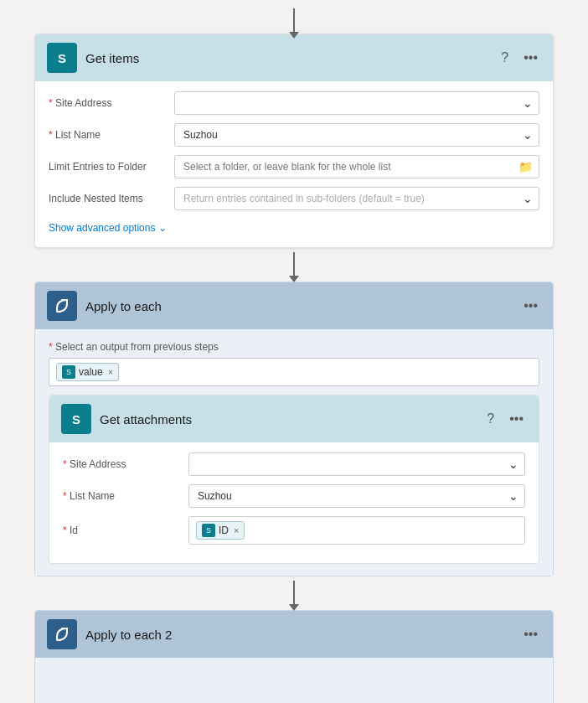 This screenshot has height=703, width=588. Describe the element at coordinates (516, 419) in the screenshot. I see `get-attachments-more-button: •••` at that location.